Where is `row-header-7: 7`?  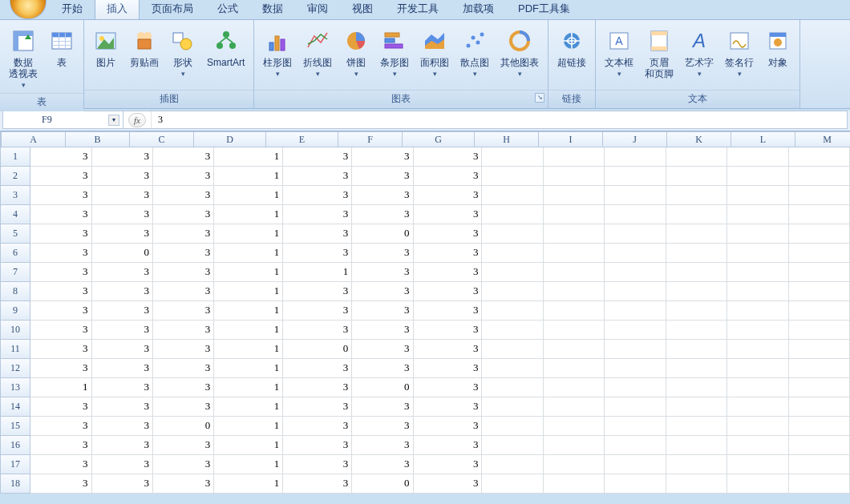 row-header-7: 7 is located at coordinates (15, 272).